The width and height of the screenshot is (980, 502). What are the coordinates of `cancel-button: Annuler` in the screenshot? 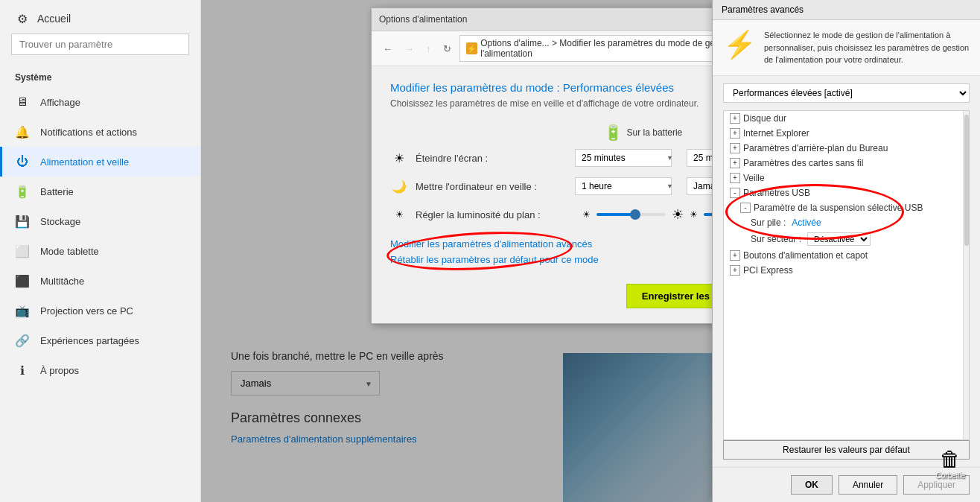 It's located at (868, 485).